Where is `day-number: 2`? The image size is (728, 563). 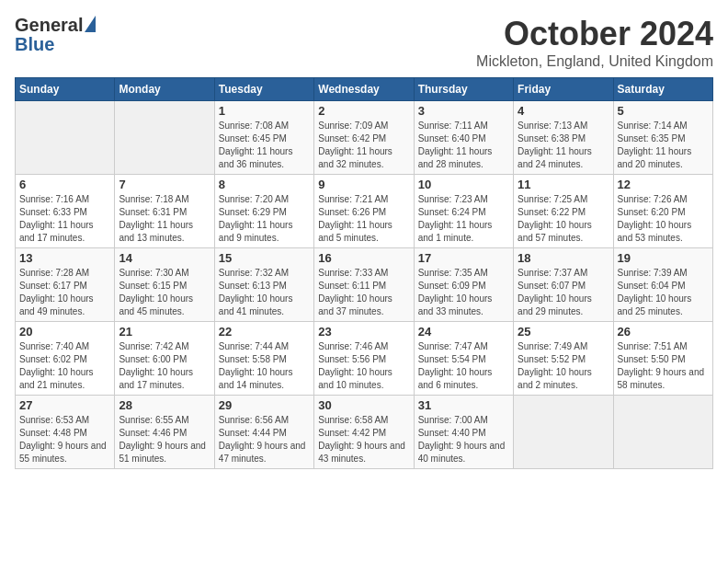
day-number: 2 is located at coordinates (364, 110).